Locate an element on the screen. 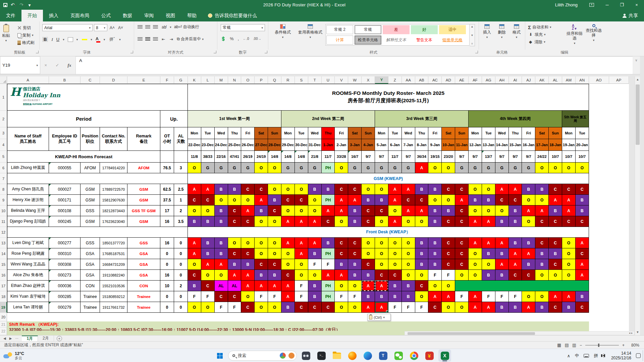 This screenshot has width=644, height=362. shift-cell-15-23-Dec: A is located at coordinates (208, 264).